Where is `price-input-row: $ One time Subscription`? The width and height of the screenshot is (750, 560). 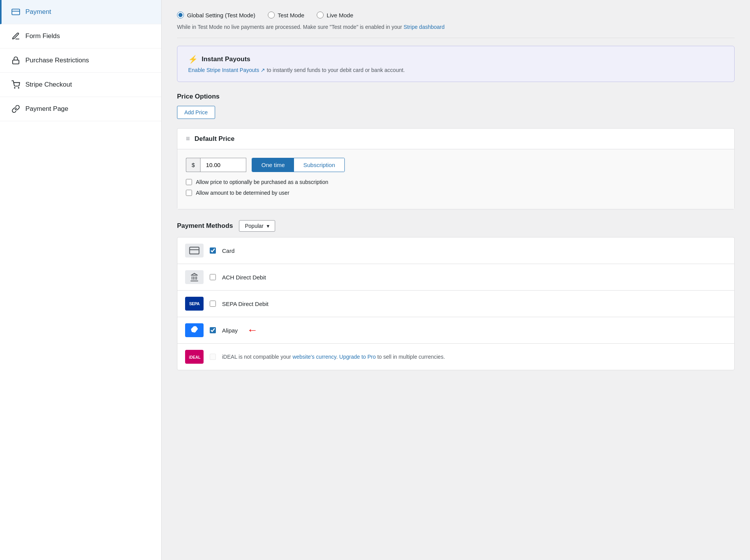 price-input-row: $ One time Subscription is located at coordinates (456, 165).